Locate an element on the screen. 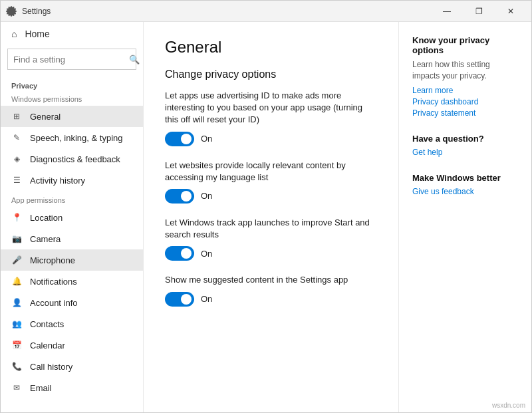  section-title: Change privacy options is located at coordinates (271, 74).